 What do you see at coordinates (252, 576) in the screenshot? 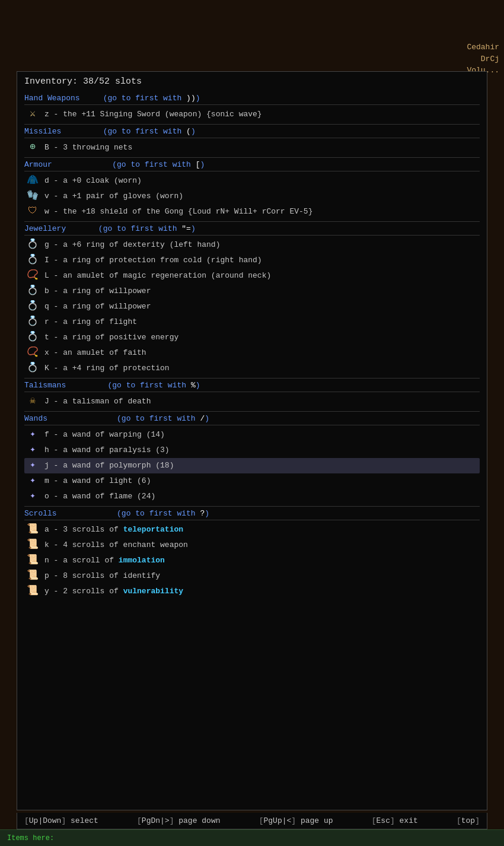
I see `item-p: 📜 p - 8 scrolls of identify` at bounding box center [252, 576].